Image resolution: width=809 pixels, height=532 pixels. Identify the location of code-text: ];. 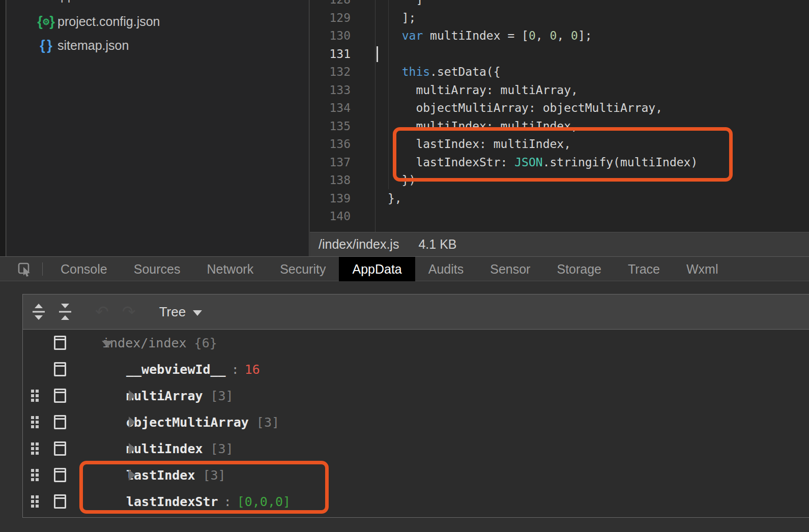
(383, 18).